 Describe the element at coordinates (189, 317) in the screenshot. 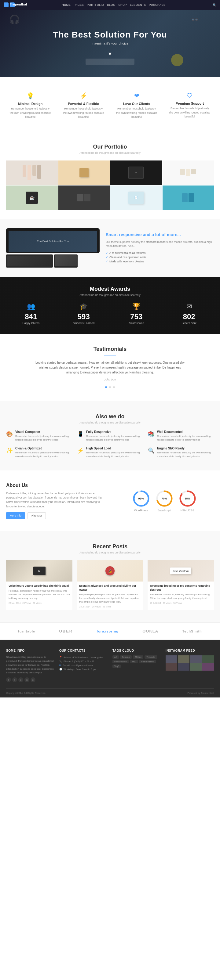

I see `letters-sent-number: 802` at that location.